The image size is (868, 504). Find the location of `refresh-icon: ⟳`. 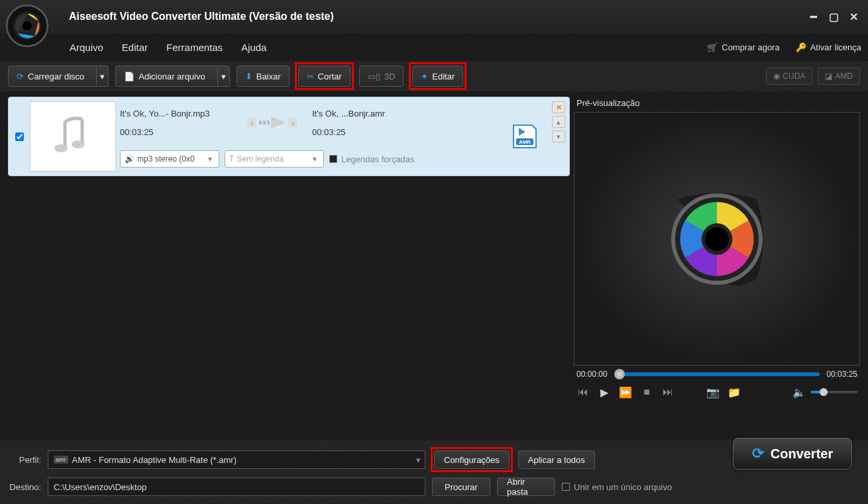

refresh-icon: ⟳ is located at coordinates (758, 454).